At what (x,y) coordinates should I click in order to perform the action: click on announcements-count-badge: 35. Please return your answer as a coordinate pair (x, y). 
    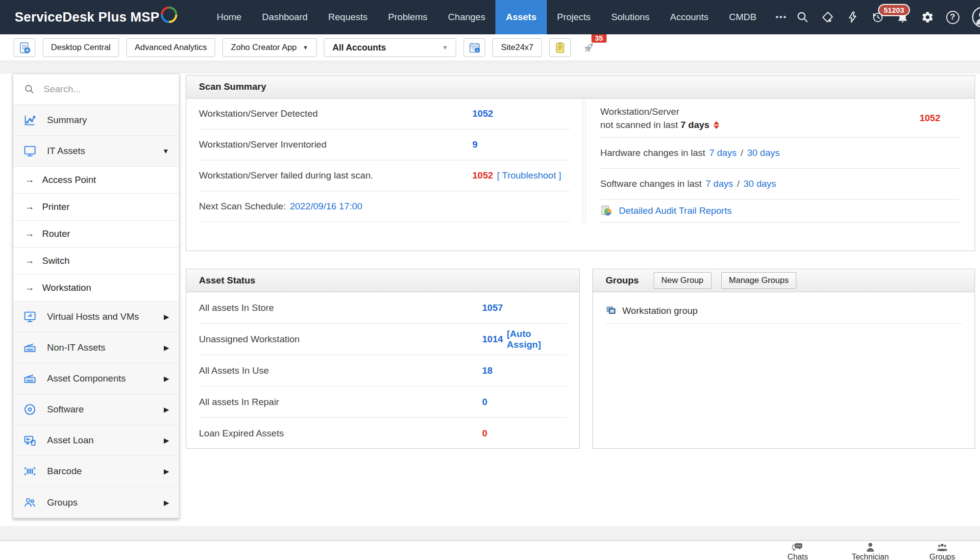
    Looking at the image, I should click on (599, 38).